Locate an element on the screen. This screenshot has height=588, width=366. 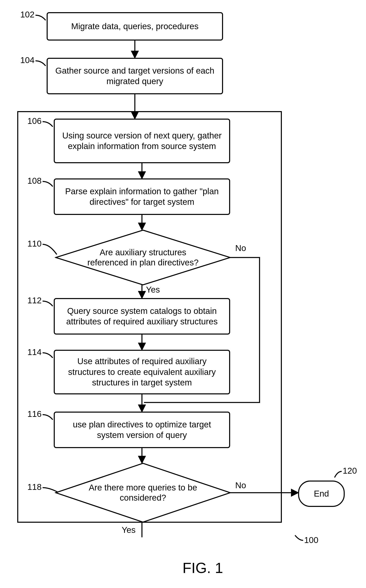
step-102-migrate: Migrate data, queries, procedures is located at coordinates (135, 26).